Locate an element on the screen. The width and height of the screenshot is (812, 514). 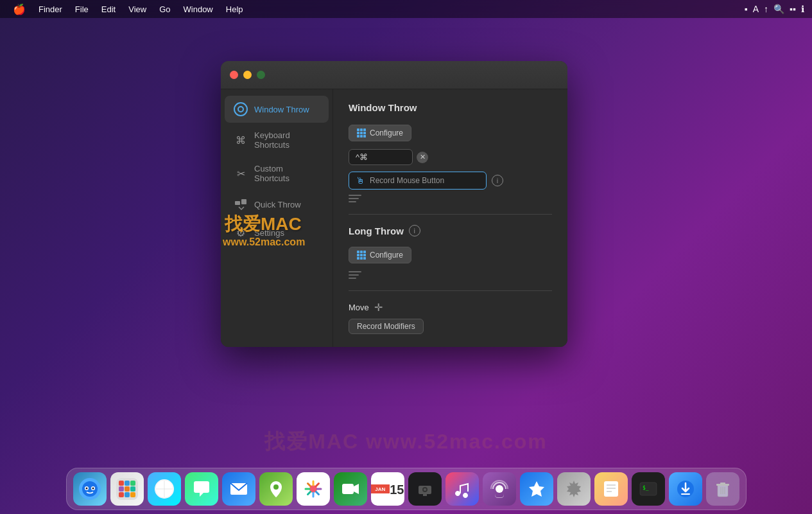
dock-app-store is located at coordinates (537, 489).